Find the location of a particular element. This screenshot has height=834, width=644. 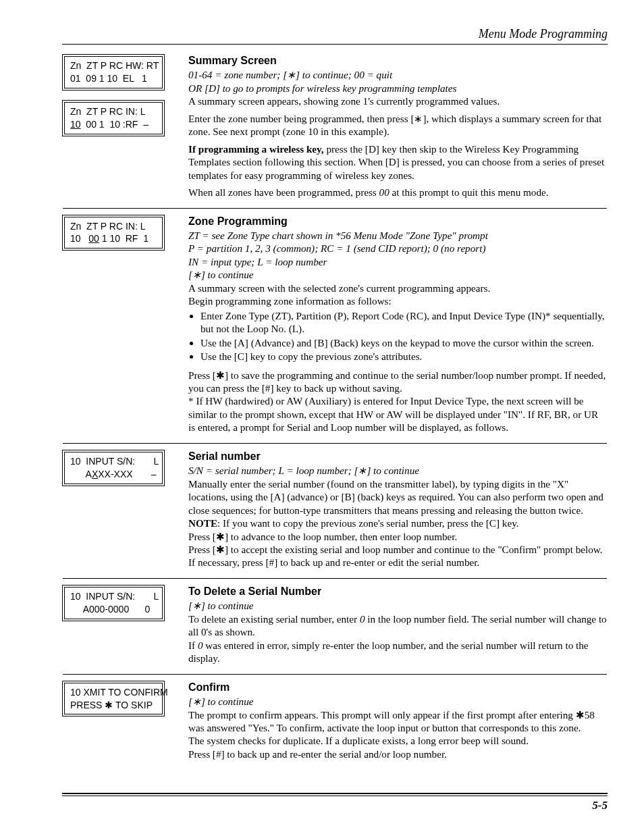

summary-p4: When all zones have been programmed, pre… is located at coordinates (398, 192).